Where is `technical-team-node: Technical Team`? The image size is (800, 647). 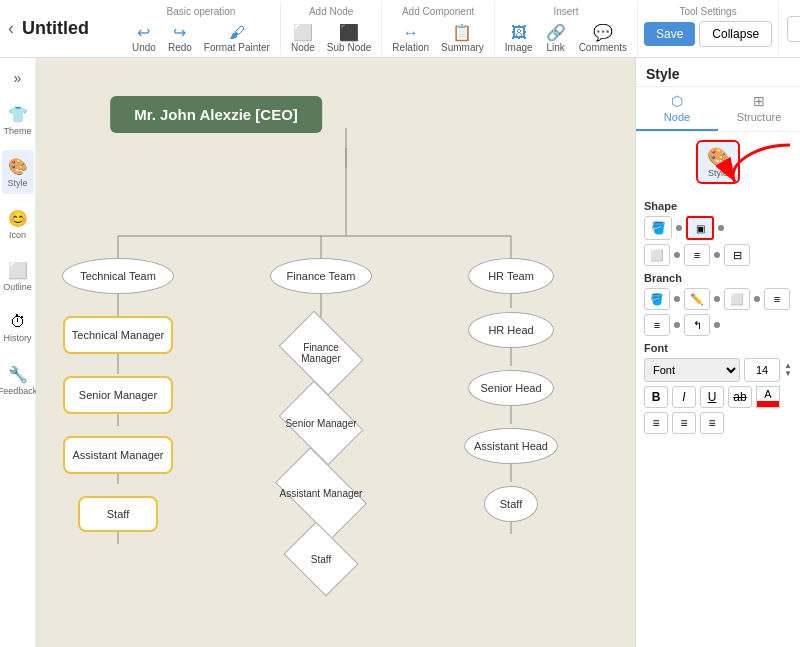 technical-team-node: Technical Team is located at coordinates (118, 276).